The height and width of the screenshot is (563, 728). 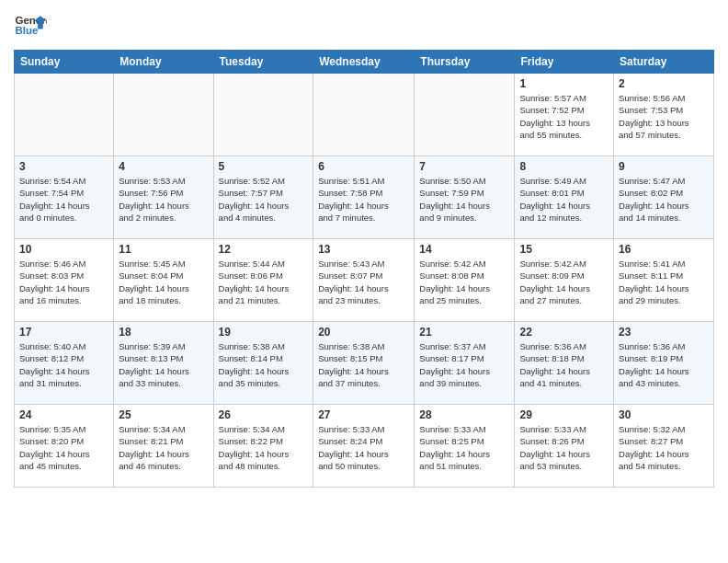 What do you see at coordinates (364, 63) in the screenshot?
I see `weekday-header-row: SundayMondayTuesdayWednesdayThursdayFrid…` at bounding box center [364, 63].